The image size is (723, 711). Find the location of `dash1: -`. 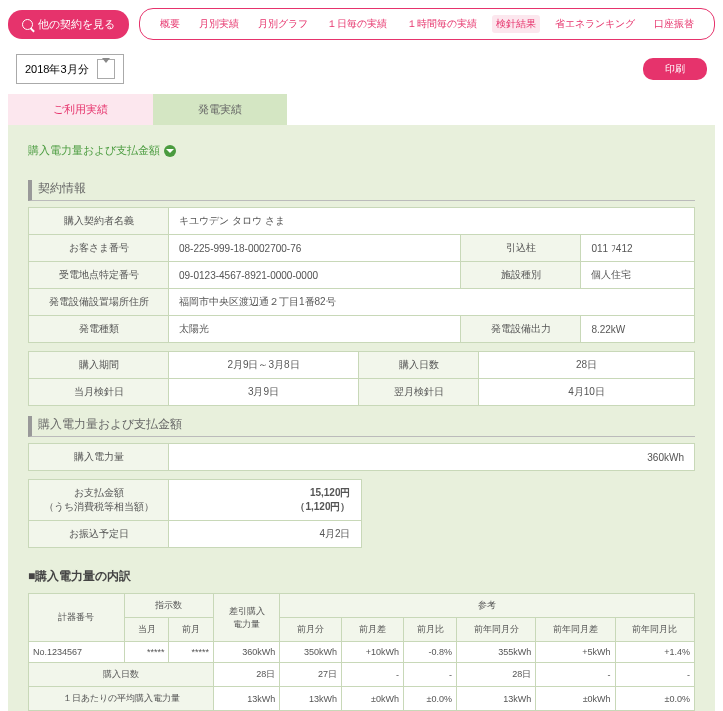

dash1: - is located at coordinates (372, 675).